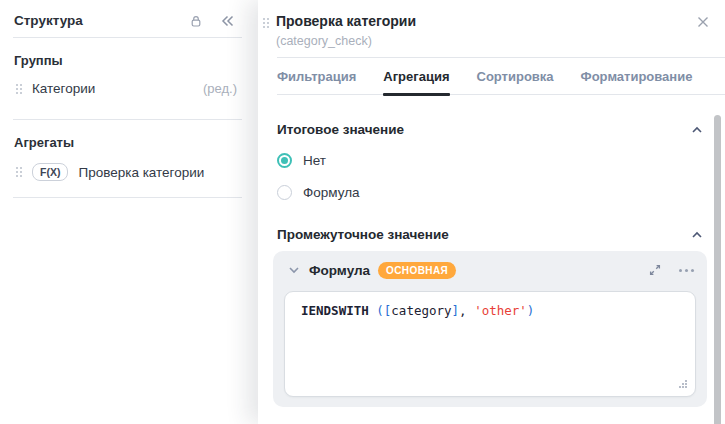 The image size is (725, 424). Describe the element at coordinates (141, 172) in the screenshot. I see `list-item-label: Проверка категории` at that location.